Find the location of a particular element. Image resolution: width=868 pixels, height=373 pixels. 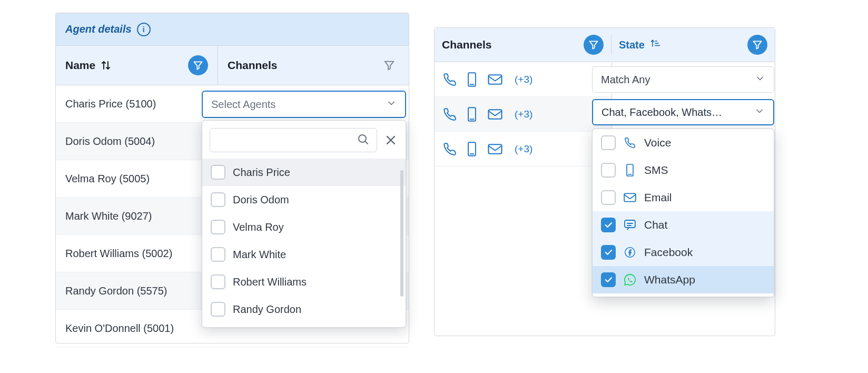

agent-select-popover: Charis Price Doris Odom Velma Roy Mark W… is located at coordinates (304, 224).